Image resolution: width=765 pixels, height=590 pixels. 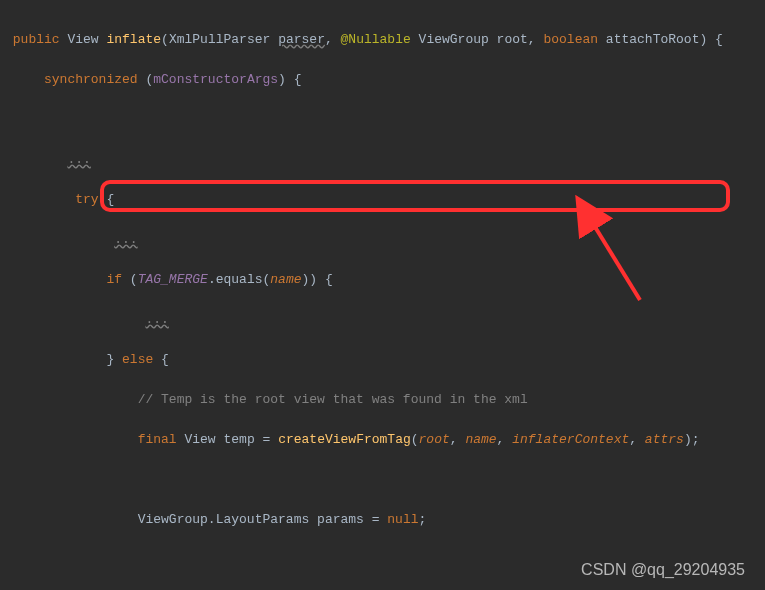 I want to click on type: .LayoutParams, so click(x=258, y=520).